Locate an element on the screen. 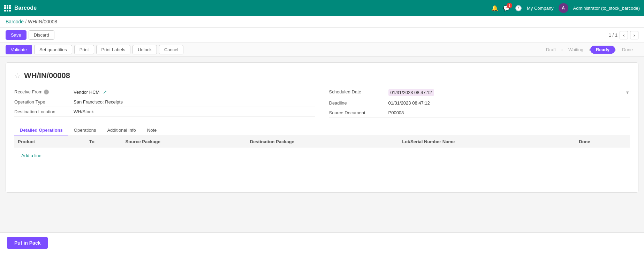 The height and width of the screenshot is (253, 644). tabs: Detailed Operations Operations Additiona… is located at coordinates (322, 130).